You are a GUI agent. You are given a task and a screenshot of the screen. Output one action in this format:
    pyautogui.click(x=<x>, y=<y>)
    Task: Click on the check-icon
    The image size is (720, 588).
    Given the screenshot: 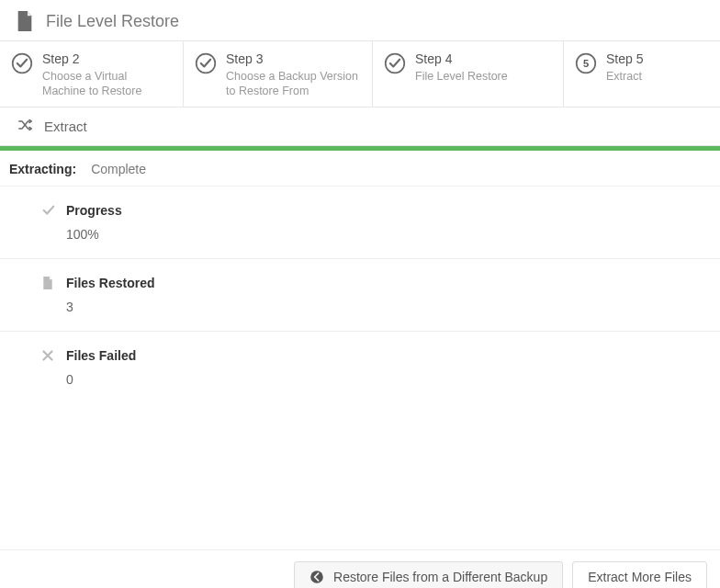 What is the action you would take?
    pyautogui.click(x=50, y=211)
    